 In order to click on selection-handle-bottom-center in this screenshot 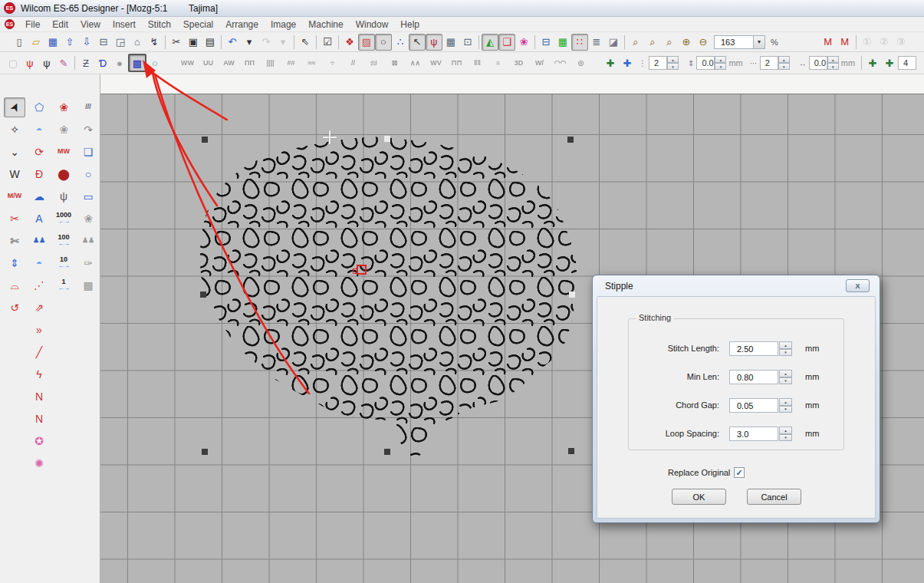, I will do `click(387, 452)`.